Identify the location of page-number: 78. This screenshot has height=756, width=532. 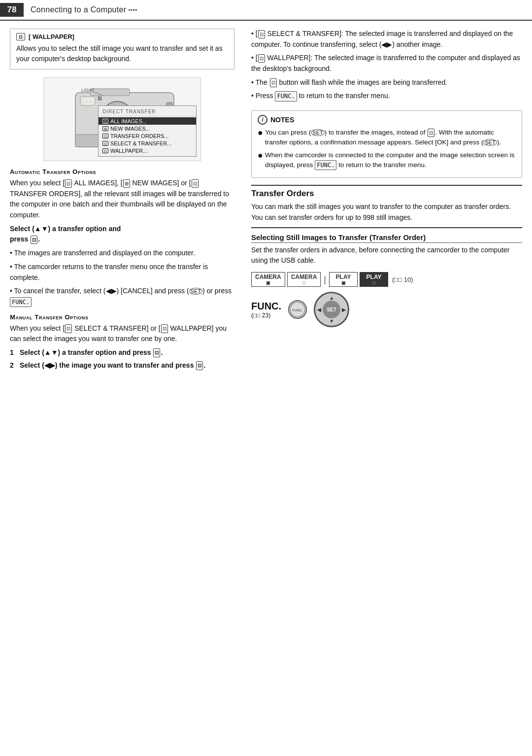
(12, 10).